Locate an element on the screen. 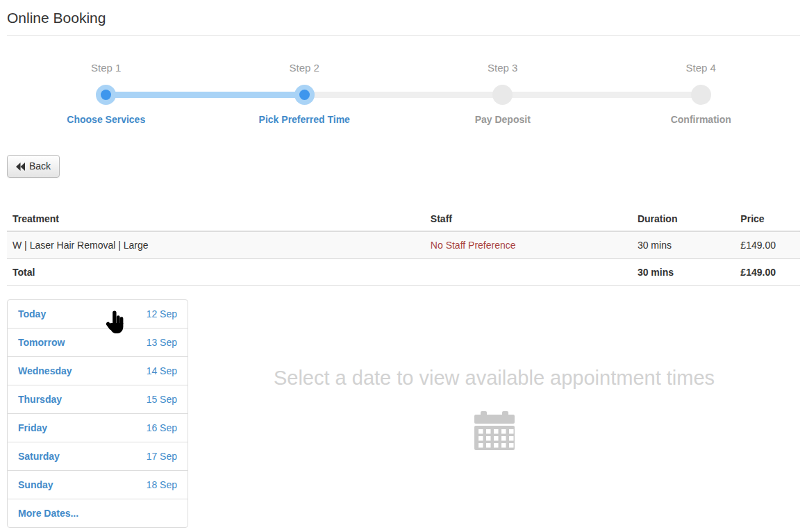 The image size is (807, 532). total-price-cell: £149.00 is located at coordinates (767, 272).